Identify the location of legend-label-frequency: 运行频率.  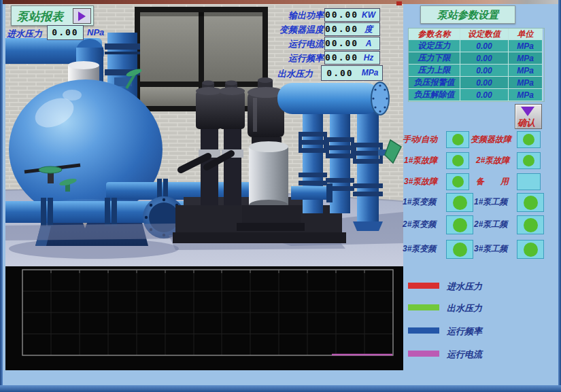
(464, 332).